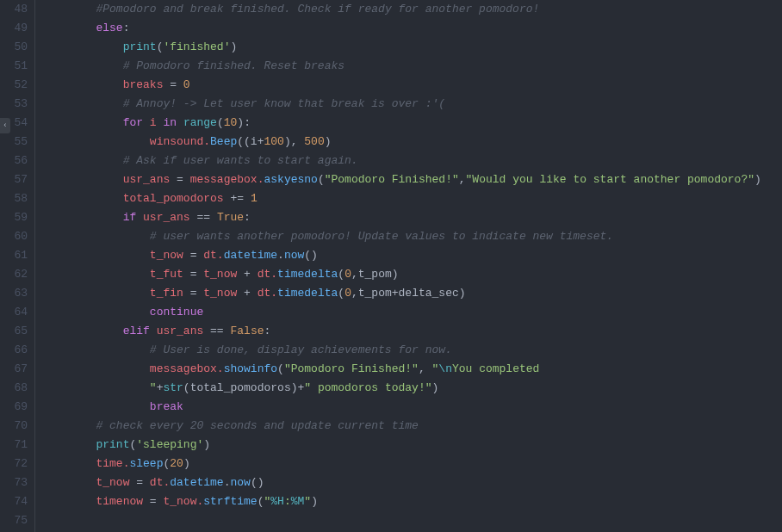 The height and width of the screenshot is (532, 782). What do you see at coordinates (14, 312) in the screenshot?
I see `line-number: 64` at bounding box center [14, 312].